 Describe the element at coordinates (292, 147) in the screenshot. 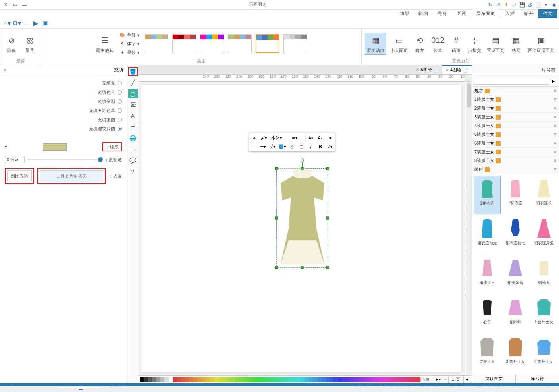

I see `copy-icon: ⎘` at that location.